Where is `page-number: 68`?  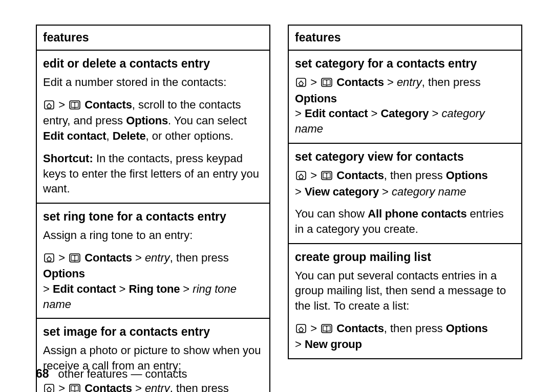
page-number: 68 is located at coordinates (42, 374).